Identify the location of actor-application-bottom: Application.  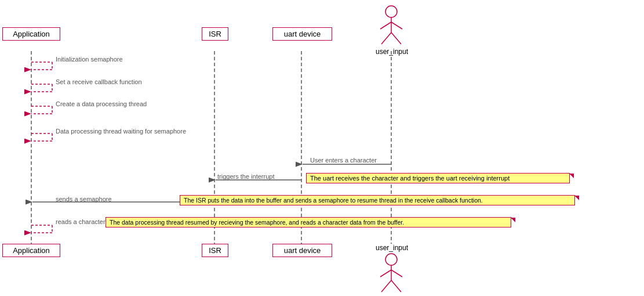
(31, 251).